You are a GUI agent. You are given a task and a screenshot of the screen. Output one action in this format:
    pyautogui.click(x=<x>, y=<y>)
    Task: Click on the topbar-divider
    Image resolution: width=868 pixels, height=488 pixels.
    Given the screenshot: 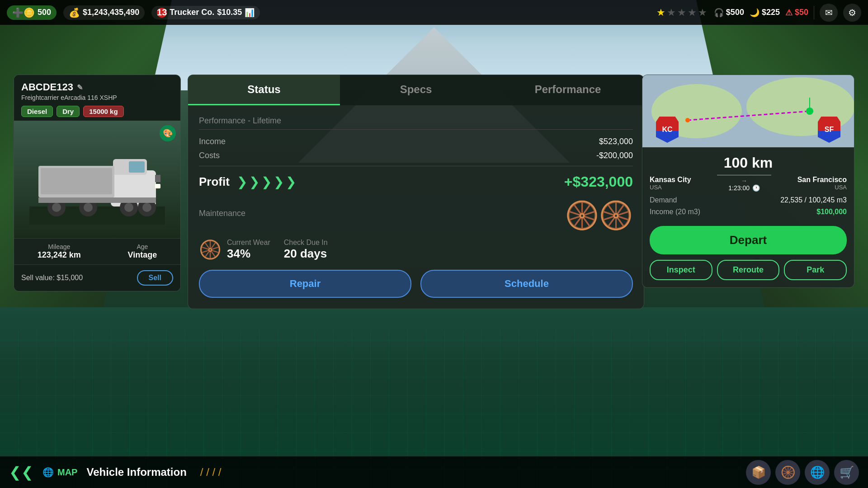 What is the action you would take?
    pyautogui.click(x=814, y=13)
    